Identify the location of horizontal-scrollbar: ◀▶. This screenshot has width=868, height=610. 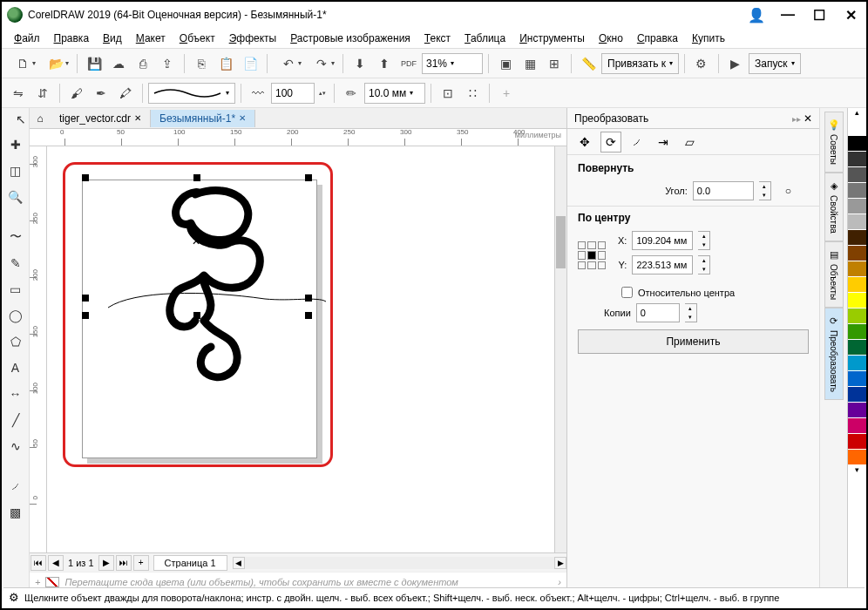
(399, 563).